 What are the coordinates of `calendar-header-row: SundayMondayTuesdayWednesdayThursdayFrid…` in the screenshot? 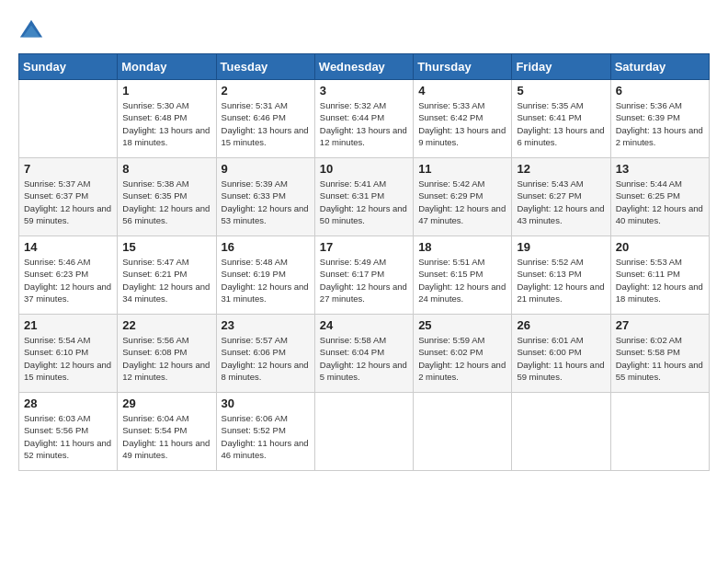 It's located at (364, 67).